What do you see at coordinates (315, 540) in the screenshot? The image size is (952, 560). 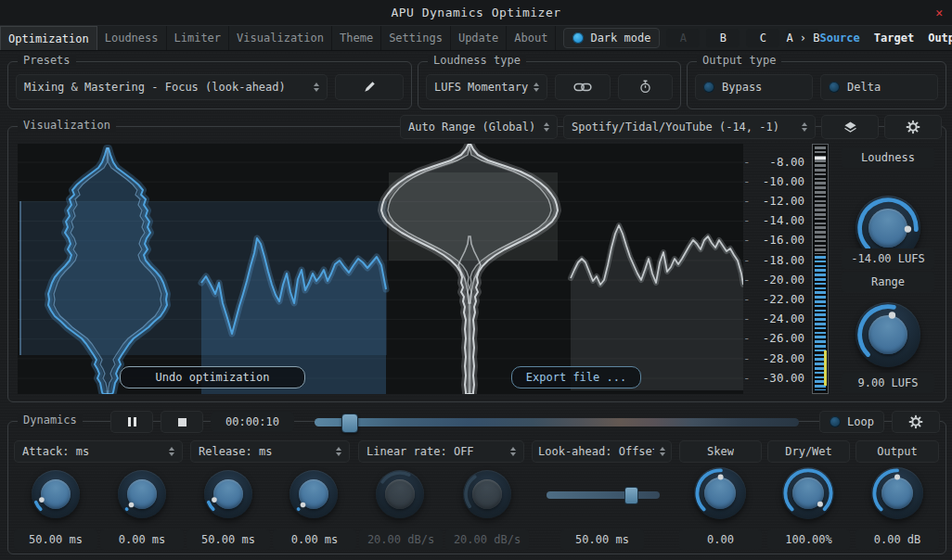 I see `release-alt-value: 0.00 ms` at bounding box center [315, 540].